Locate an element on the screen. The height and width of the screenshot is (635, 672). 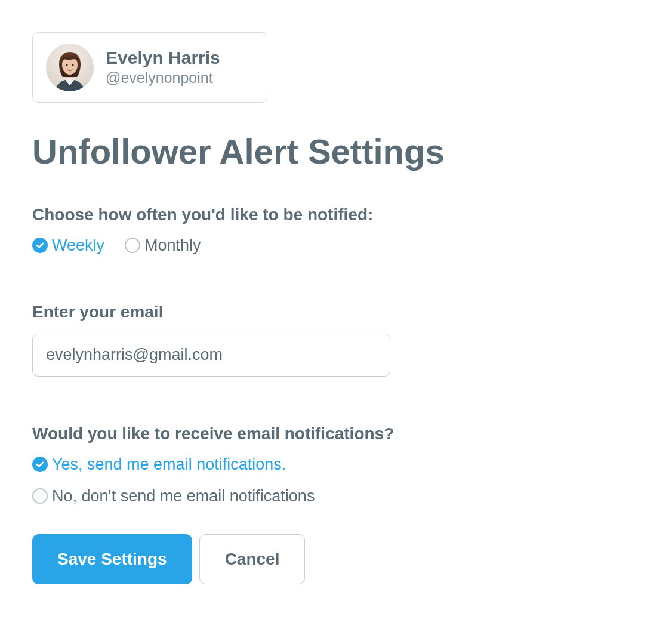
radio-weekly: Weekly is located at coordinates (68, 246).